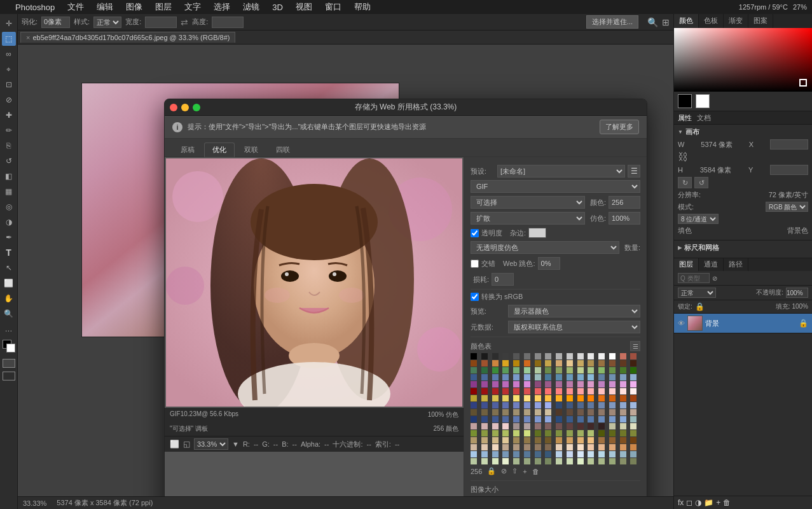  Describe the element at coordinates (701, 183) in the screenshot. I see `rotate-ccw-btn: ↺` at that location.